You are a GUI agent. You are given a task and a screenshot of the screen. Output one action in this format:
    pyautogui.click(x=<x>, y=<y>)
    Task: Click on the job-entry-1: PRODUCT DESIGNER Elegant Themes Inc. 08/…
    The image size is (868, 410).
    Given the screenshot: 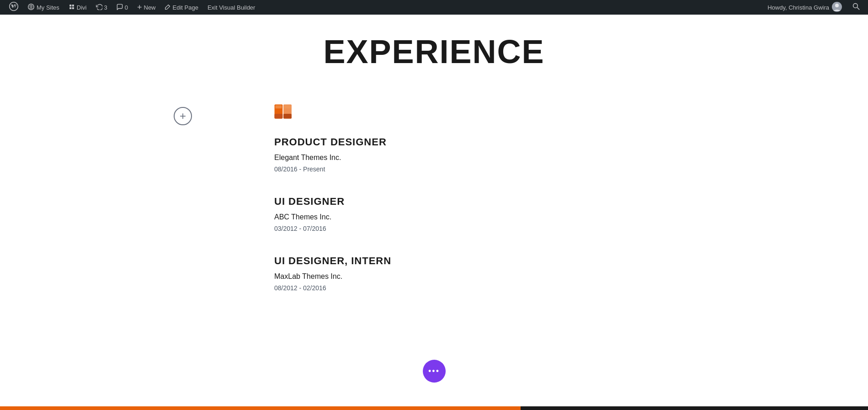 What is the action you would take?
    pyautogui.click(x=571, y=154)
    